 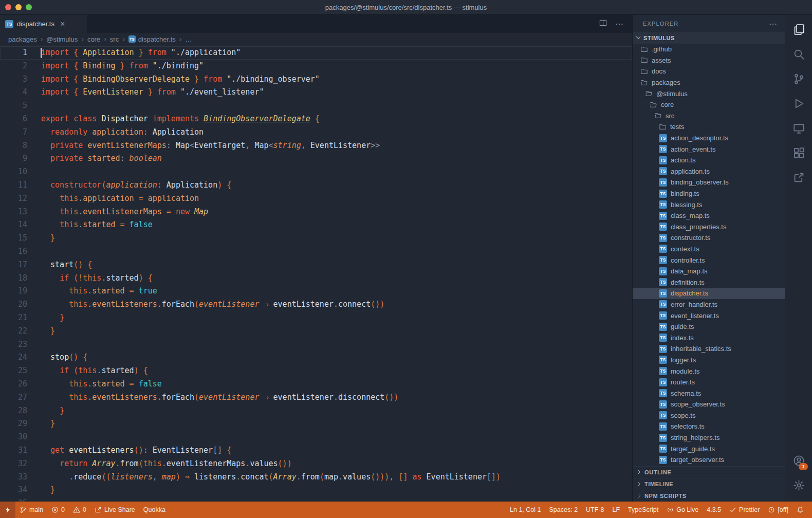 I want to click on tree-item-src: src, so click(x=709, y=116).